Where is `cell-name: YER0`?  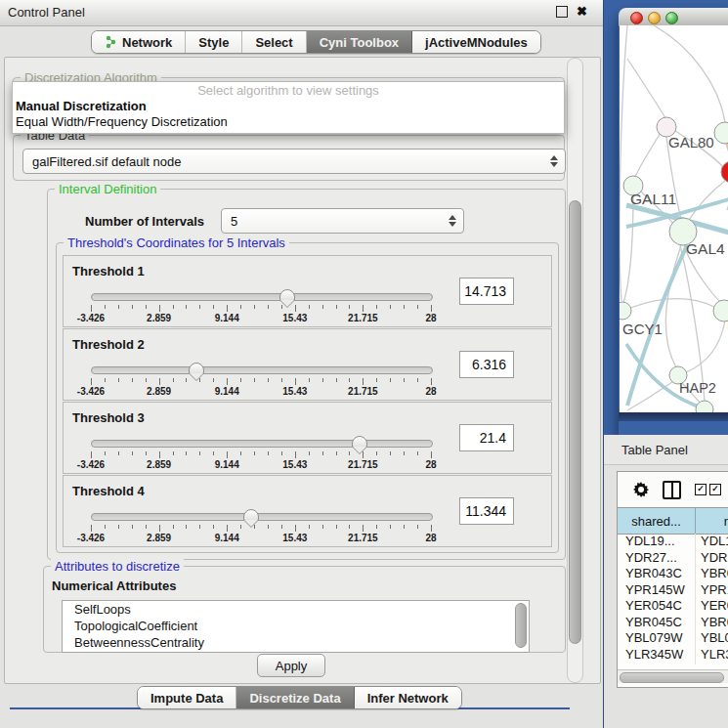 cell-name: YER0 is located at coordinates (711, 606).